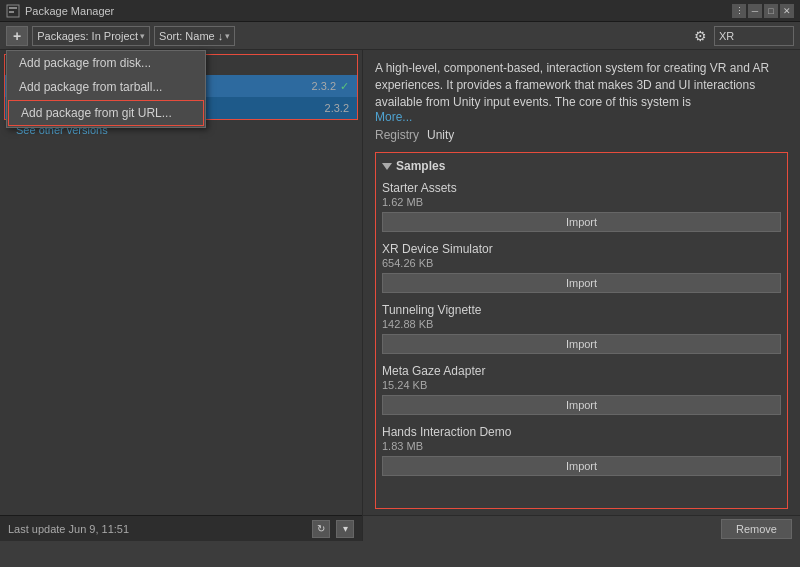  I want to click on check-icon: ✓, so click(344, 86).